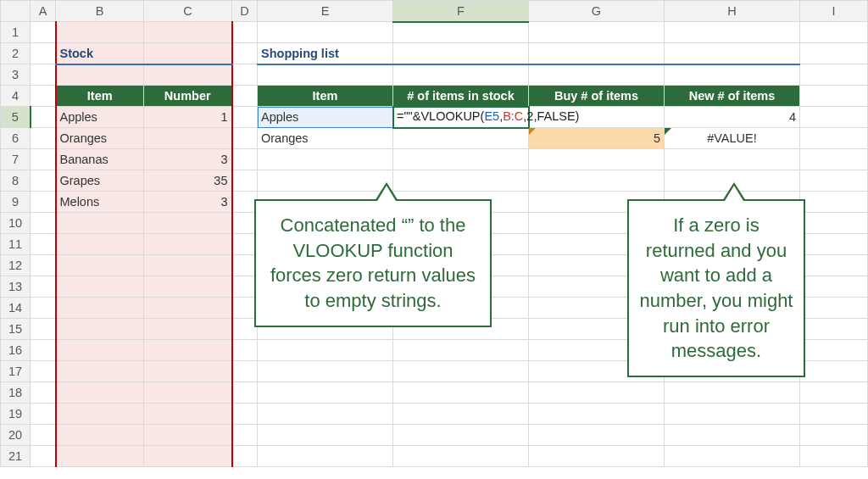 This screenshot has height=479, width=868. Describe the element at coordinates (15, 54) in the screenshot. I see `row-header-2: 2` at that location.